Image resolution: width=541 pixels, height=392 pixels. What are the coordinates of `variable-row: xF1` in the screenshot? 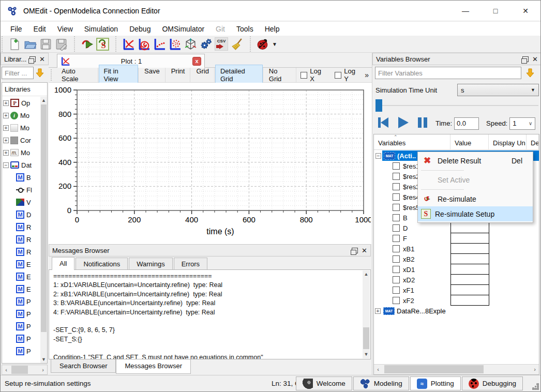 It's located at (456, 290).